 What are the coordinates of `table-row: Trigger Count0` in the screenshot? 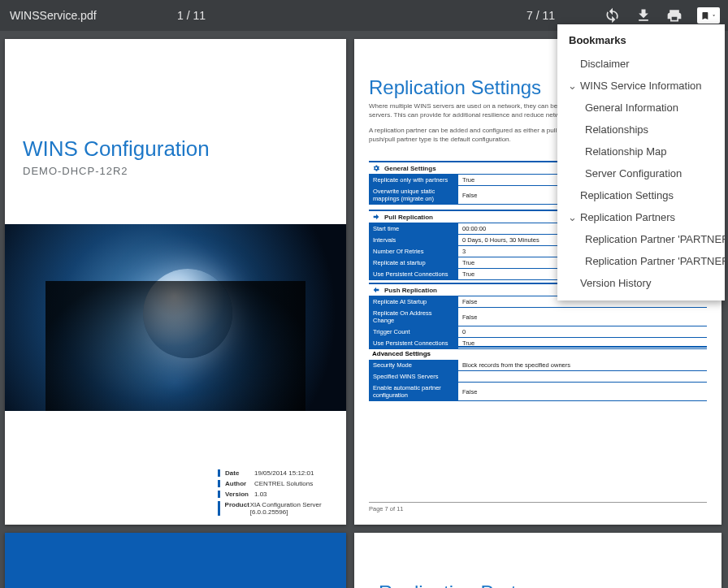 It's located at (538, 332).